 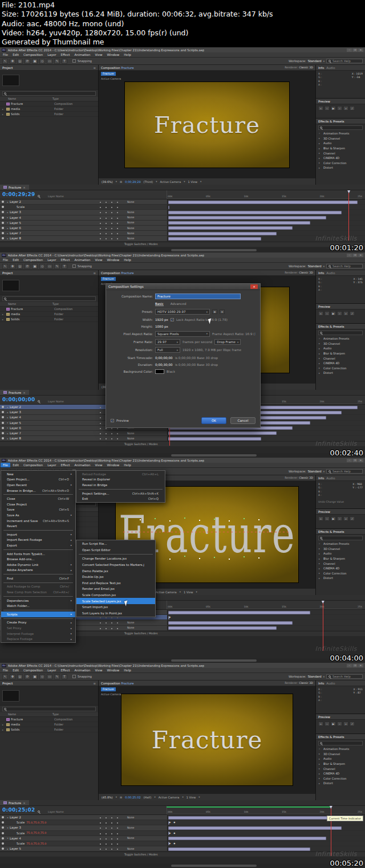 What do you see at coordinates (306, 478) in the screenshot?
I see `renderer-value: Classic 3D` at bounding box center [306, 478].